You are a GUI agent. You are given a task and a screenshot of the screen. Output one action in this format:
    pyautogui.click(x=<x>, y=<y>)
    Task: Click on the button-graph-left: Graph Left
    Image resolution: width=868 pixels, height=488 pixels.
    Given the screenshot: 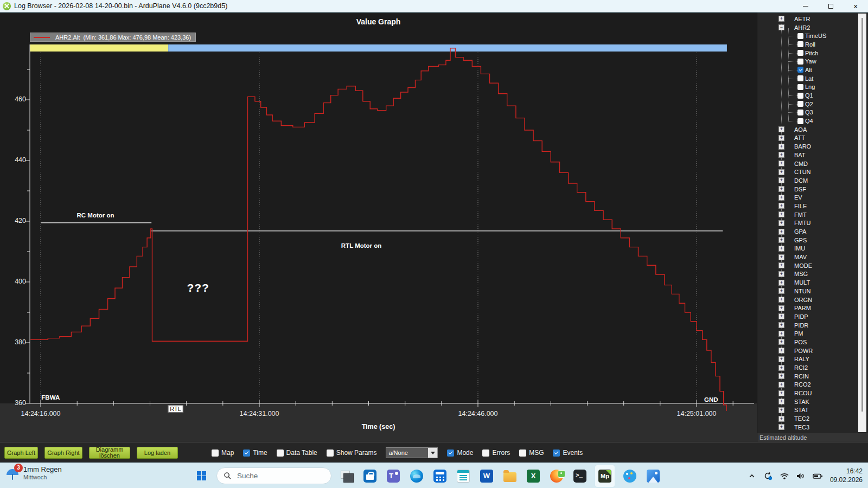 What is the action you would take?
    pyautogui.click(x=21, y=453)
    